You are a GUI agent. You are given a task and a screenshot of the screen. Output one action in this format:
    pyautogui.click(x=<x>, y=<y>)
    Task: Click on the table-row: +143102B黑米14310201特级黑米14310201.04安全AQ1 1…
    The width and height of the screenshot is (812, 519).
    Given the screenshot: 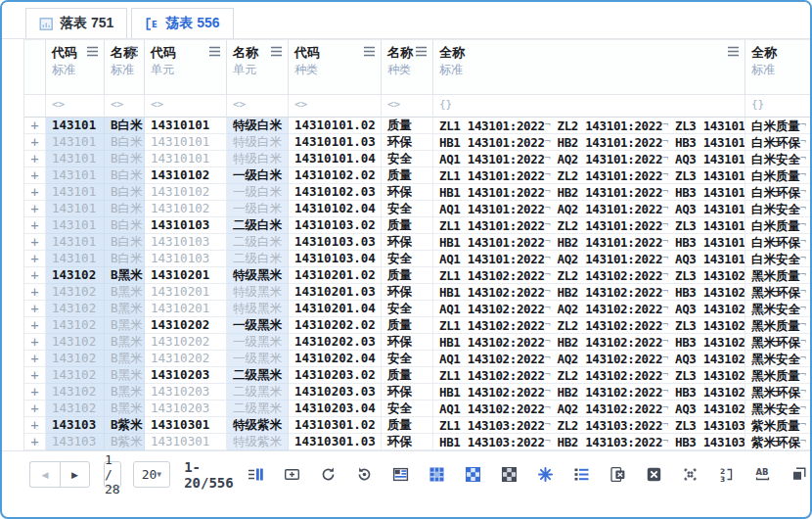 What is the action you would take?
    pyautogui.click(x=419, y=309)
    